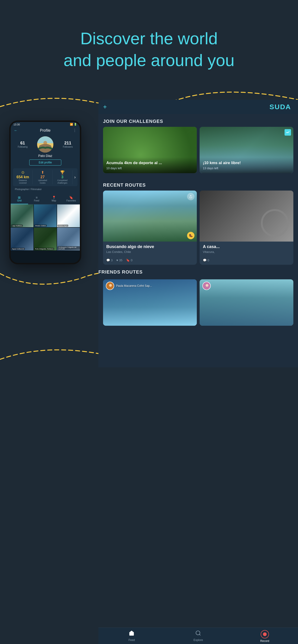 Image resolution: width=298 pixels, height=644 pixels. I want to click on route-1-stats: 💬 3 ♥ 35 🔖 0, so click(150, 259).